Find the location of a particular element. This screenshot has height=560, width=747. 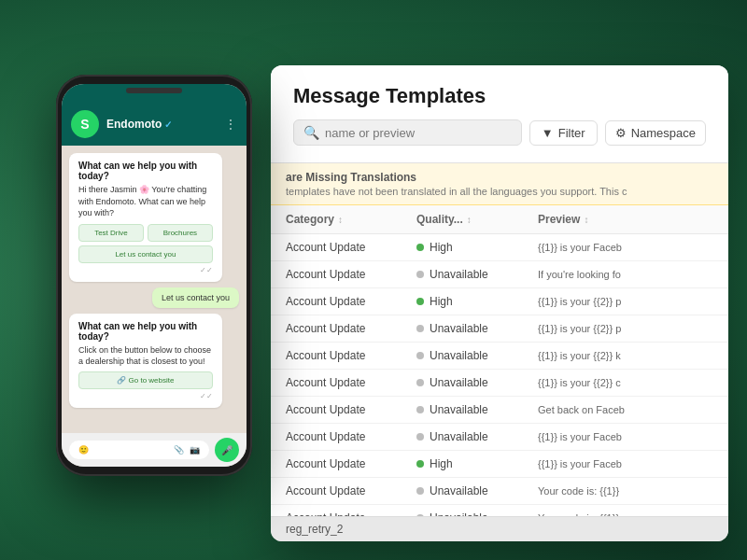

preview-cell: If you're looking fo is located at coordinates (622, 274).